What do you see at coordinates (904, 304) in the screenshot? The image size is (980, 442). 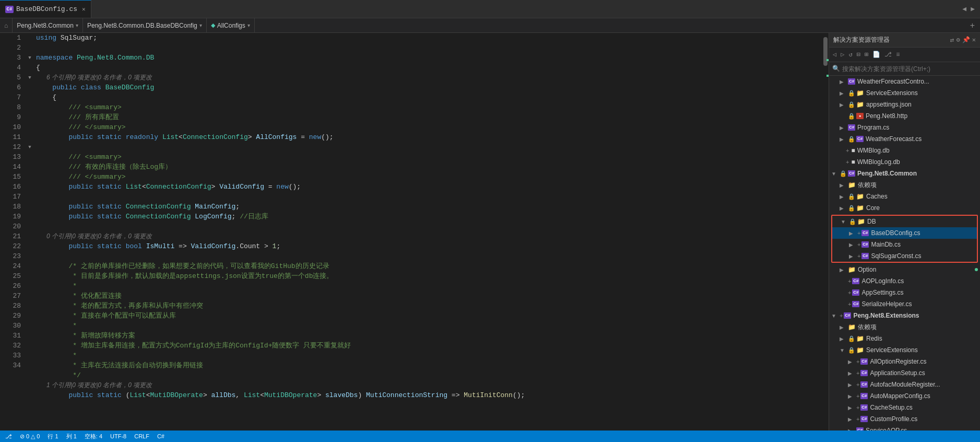 I see `tree-item-serializehelper: + C# SerializeHelper.cs` at bounding box center [904, 304].